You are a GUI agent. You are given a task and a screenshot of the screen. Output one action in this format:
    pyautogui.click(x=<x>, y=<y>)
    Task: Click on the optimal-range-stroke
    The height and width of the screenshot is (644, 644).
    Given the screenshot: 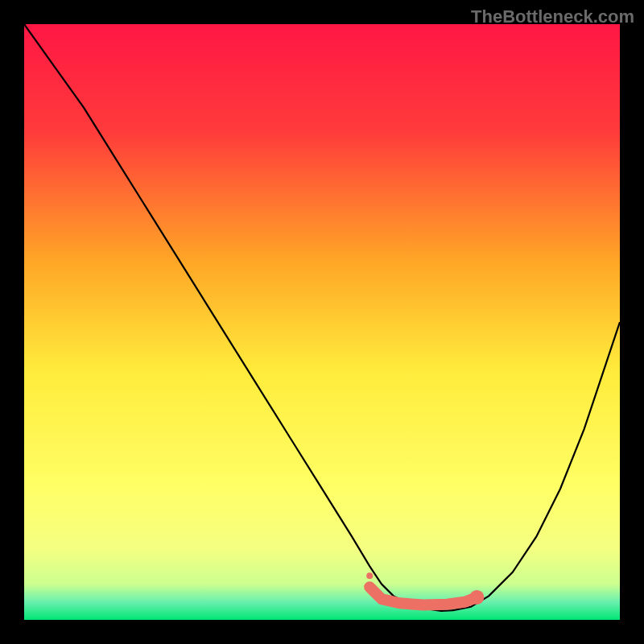 What is the action you would take?
    pyautogui.click(x=423, y=596)
    